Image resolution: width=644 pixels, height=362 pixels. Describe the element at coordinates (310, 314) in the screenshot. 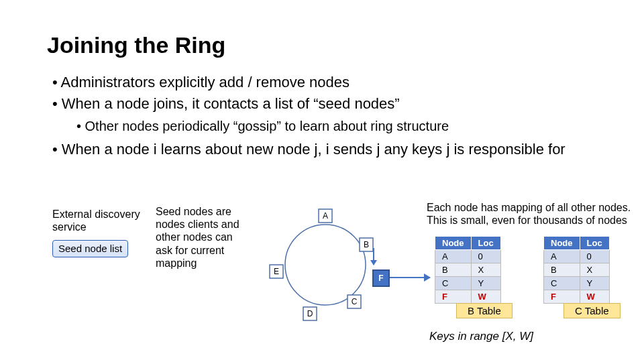

I see `ring-node-d: D` at that location.